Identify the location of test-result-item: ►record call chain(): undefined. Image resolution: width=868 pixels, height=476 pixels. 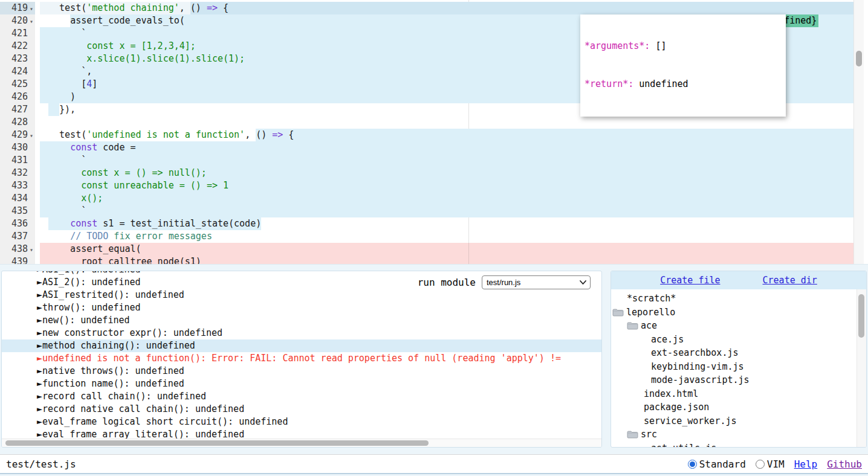
(302, 396).